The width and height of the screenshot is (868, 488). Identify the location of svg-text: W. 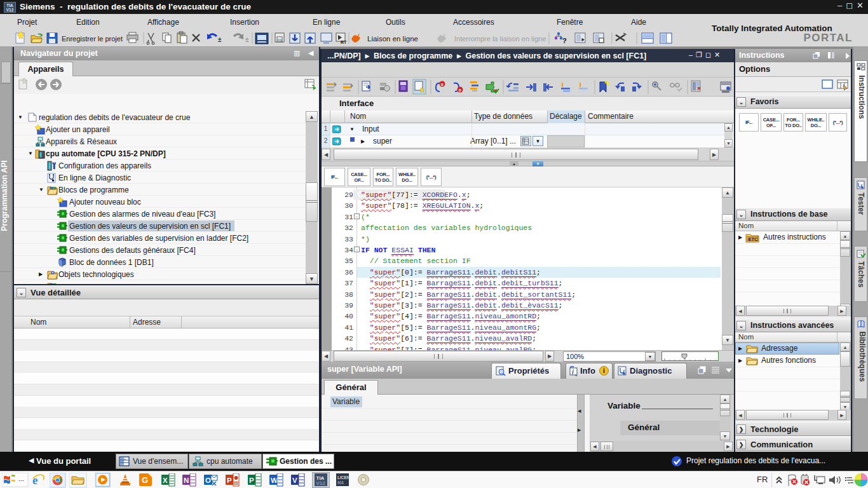
(275, 480).